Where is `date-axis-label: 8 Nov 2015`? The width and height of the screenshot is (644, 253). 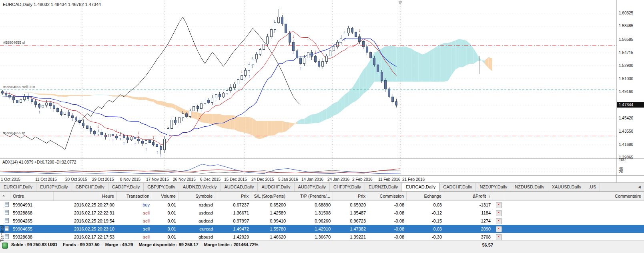 date-axis-label: 8 Nov 2015 is located at coordinates (130, 180).